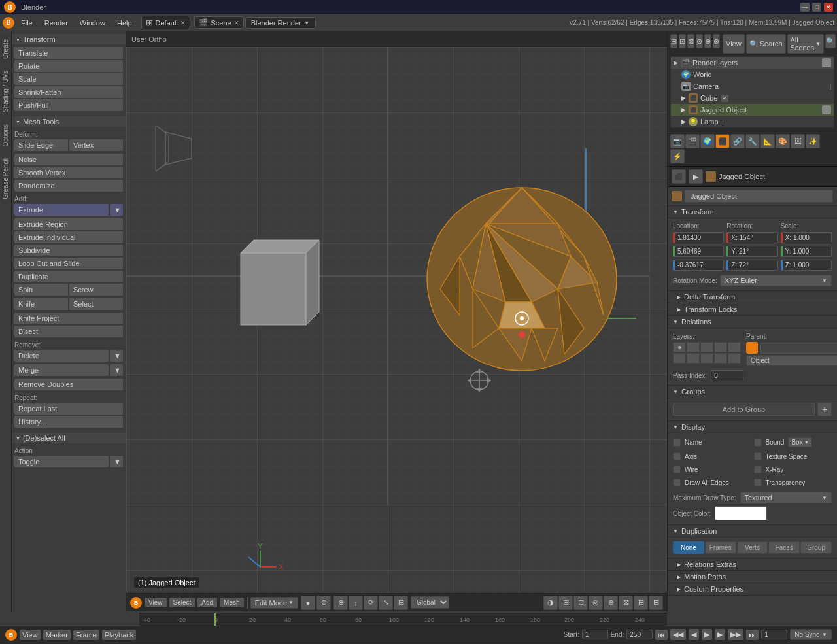  What do you see at coordinates (30, 635) in the screenshot?
I see `timeline-view: View` at bounding box center [30, 635].